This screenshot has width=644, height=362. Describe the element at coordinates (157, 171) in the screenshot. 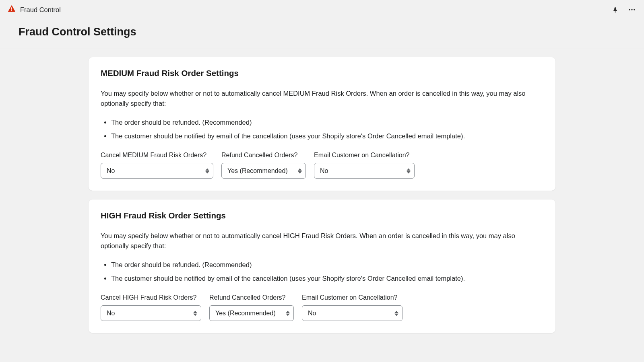

I see `medium-cancel-select-wrap: No` at that location.